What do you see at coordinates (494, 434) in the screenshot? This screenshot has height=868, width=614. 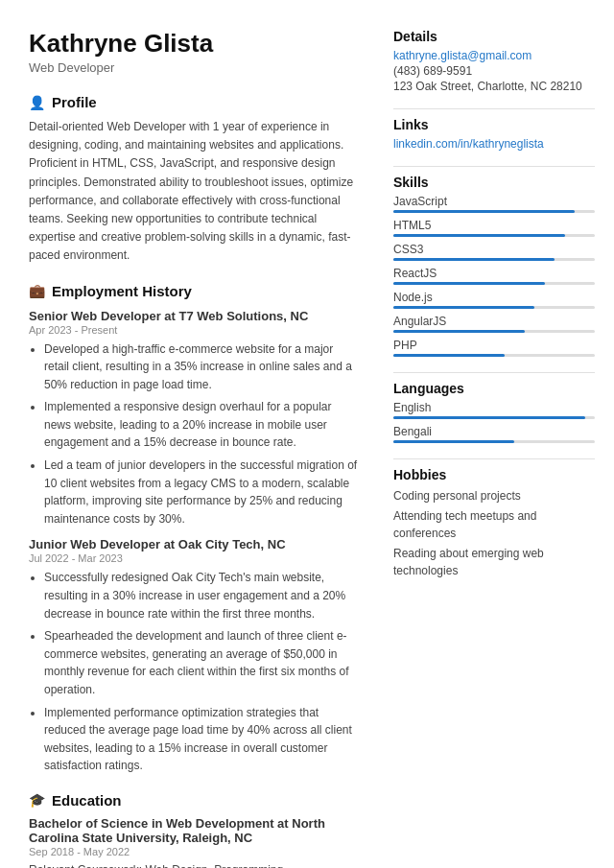 I see `lang-item-2: Bengali` at bounding box center [494, 434].